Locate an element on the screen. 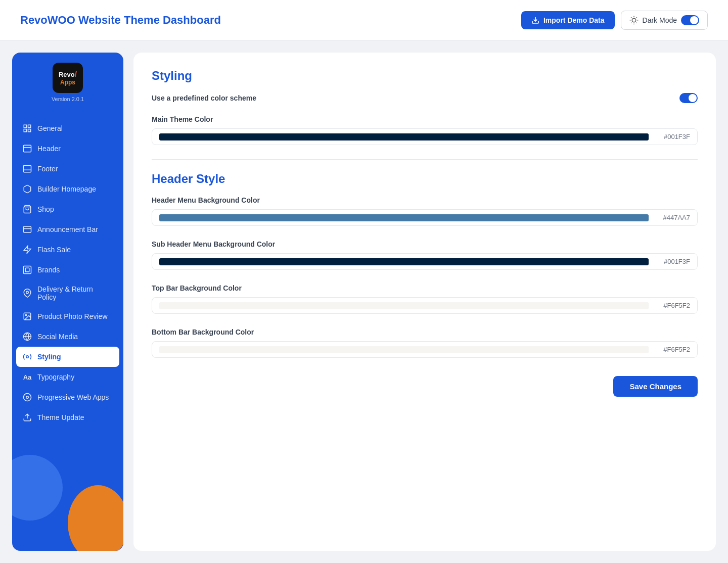  pwa-icon is located at coordinates (27, 397).